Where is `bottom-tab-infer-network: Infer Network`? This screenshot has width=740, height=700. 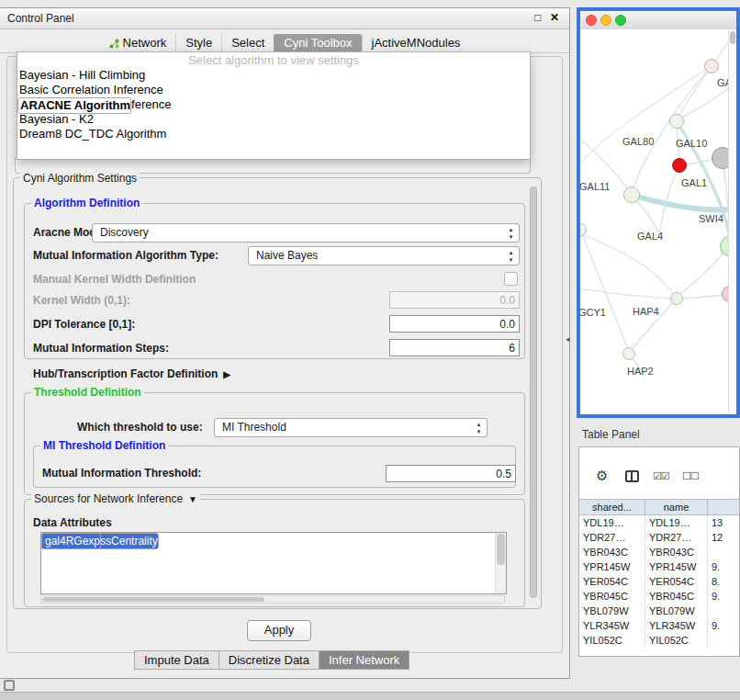 bottom-tab-infer-network: Infer Network is located at coordinates (364, 660).